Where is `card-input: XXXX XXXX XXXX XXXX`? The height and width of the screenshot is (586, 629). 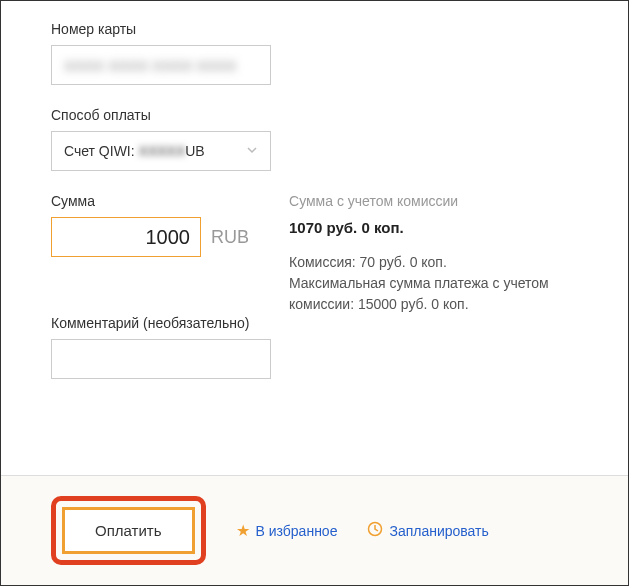 card-input: XXXX XXXX XXXX XXXX is located at coordinates (161, 65).